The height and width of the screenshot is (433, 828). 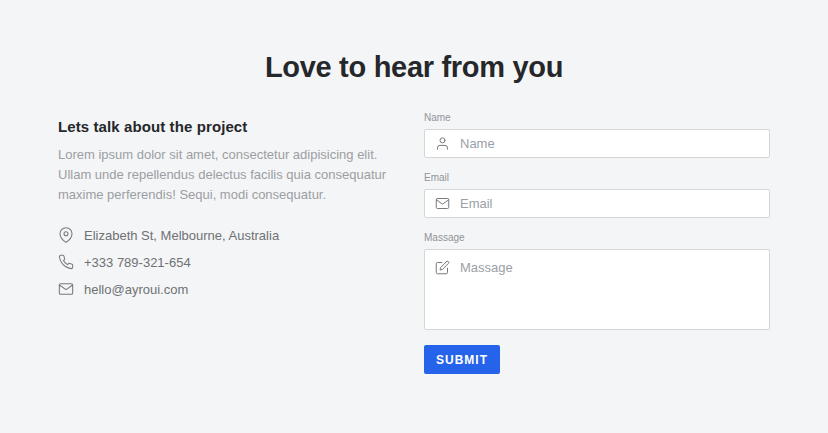 What do you see at coordinates (414, 67) in the screenshot?
I see `page-title: Love to hear from you` at bounding box center [414, 67].